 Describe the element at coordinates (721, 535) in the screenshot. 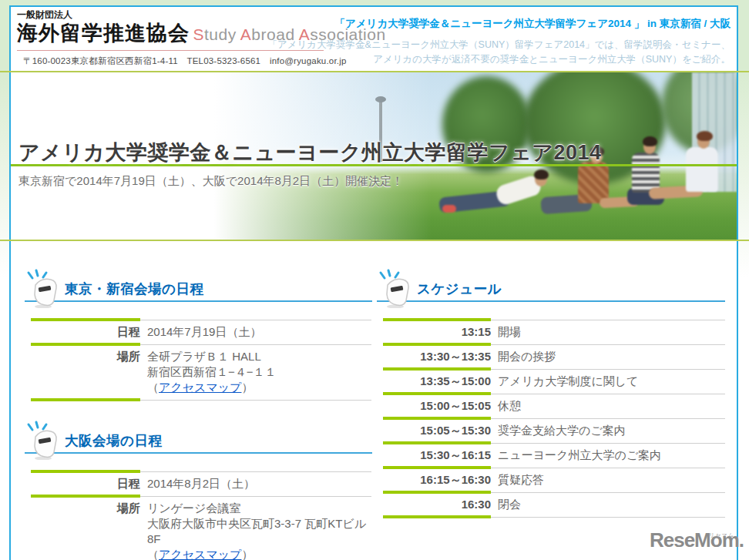

I see `resemom-ruby-label: リセマム` at that location.